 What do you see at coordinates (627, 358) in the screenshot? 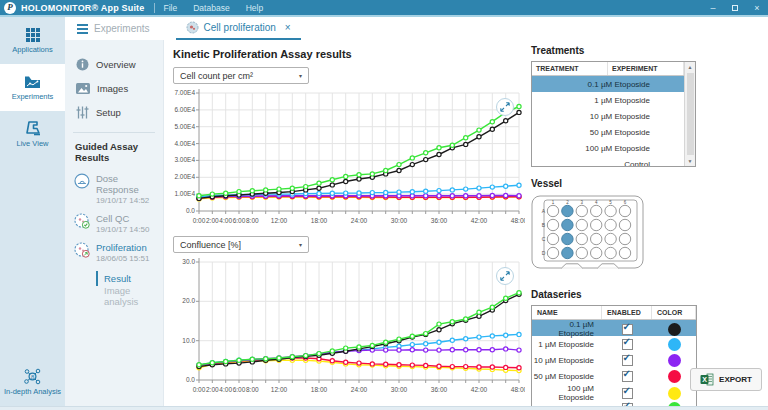
I see `checkmark-icon: ✓` at bounding box center [627, 358].